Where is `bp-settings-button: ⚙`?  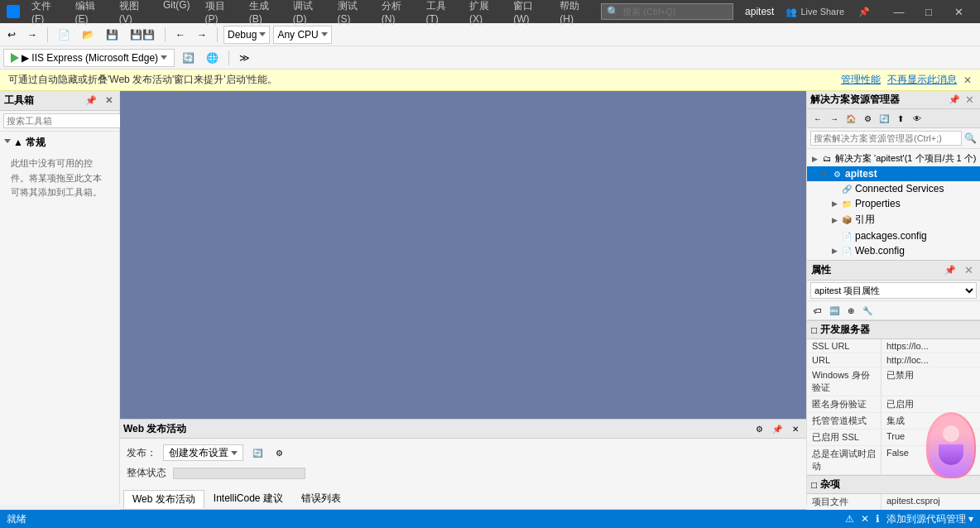 bp-settings-button: ⚙ is located at coordinates (759, 429).